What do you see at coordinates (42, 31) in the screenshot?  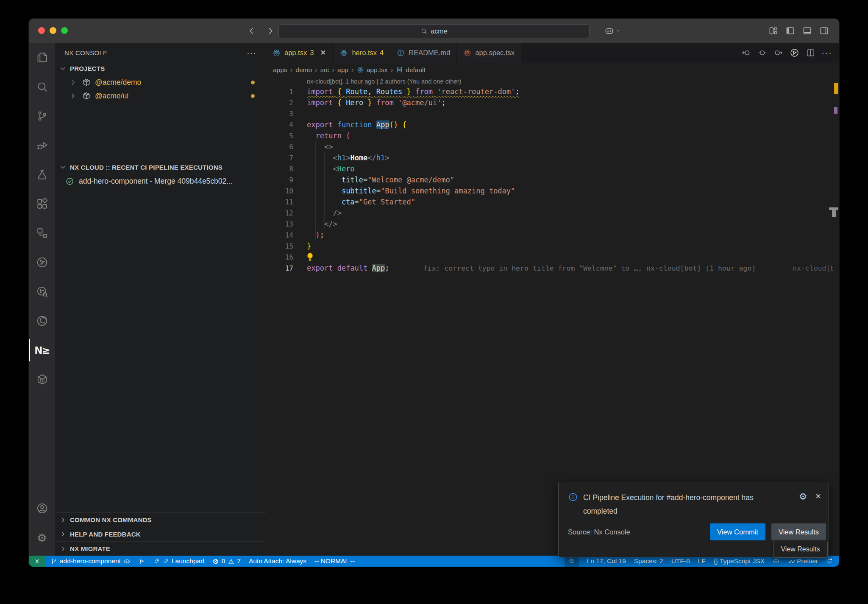 I see `close-window-button` at bounding box center [42, 31].